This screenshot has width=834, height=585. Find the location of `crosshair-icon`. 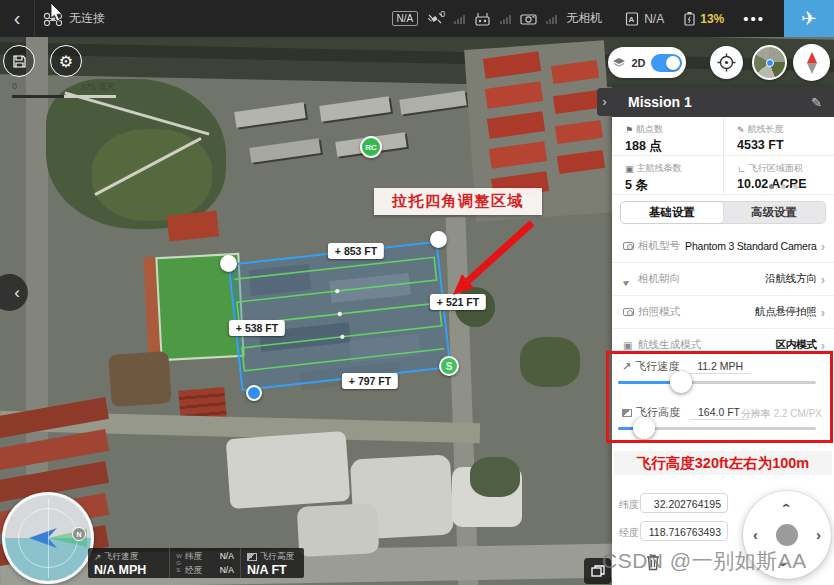

crosshair-icon is located at coordinates (726, 62).